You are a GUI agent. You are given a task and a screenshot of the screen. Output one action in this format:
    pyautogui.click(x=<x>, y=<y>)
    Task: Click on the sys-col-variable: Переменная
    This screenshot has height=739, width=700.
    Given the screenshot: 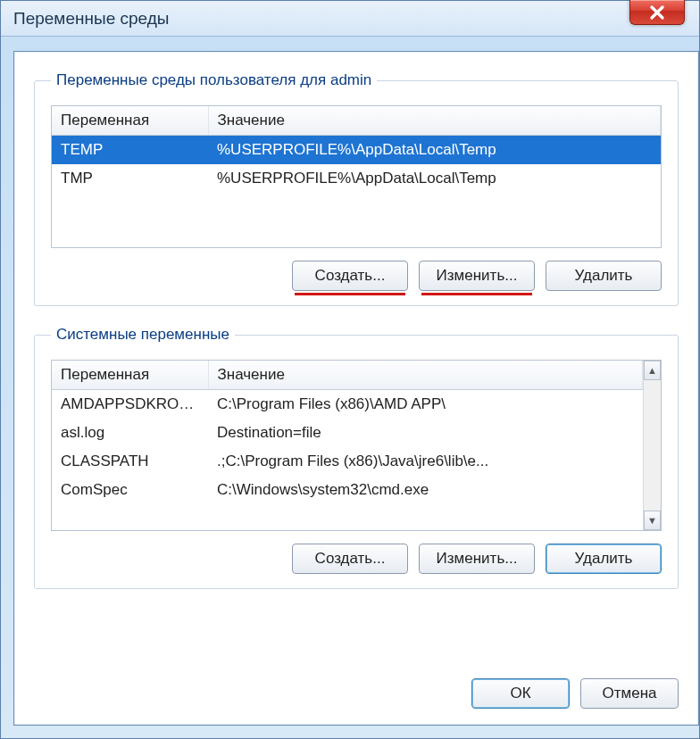 What is the action you would take?
    pyautogui.click(x=130, y=375)
    